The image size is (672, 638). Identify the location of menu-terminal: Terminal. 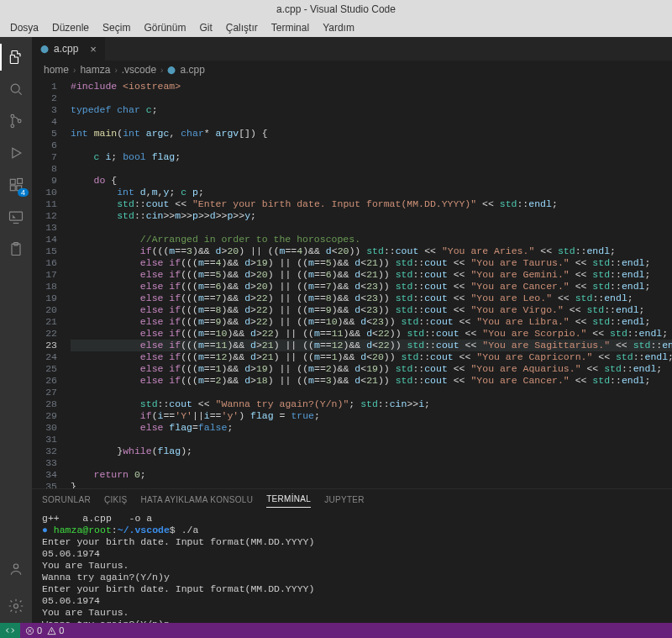
(291, 28).